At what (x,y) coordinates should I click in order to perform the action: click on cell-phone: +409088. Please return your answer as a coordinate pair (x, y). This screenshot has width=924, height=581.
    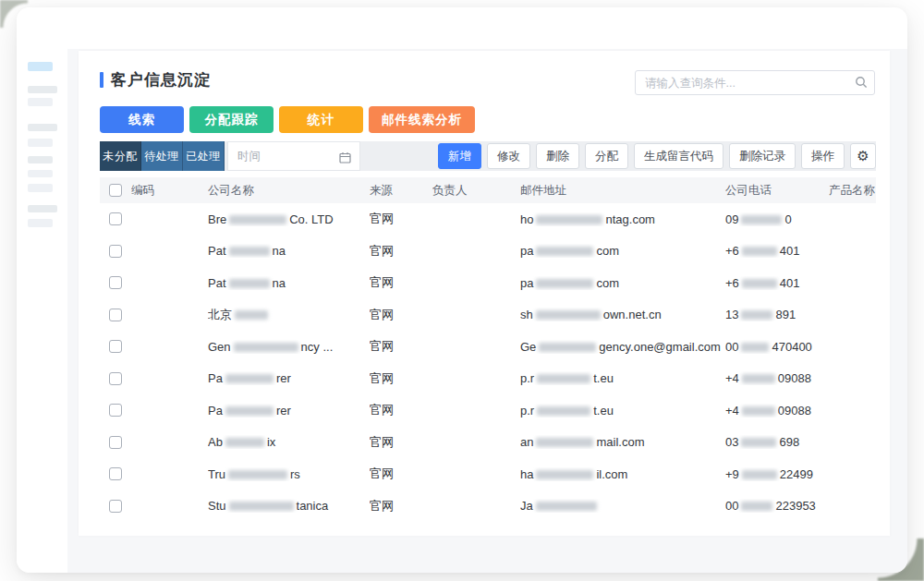
    Looking at the image, I should click on (777, 410).